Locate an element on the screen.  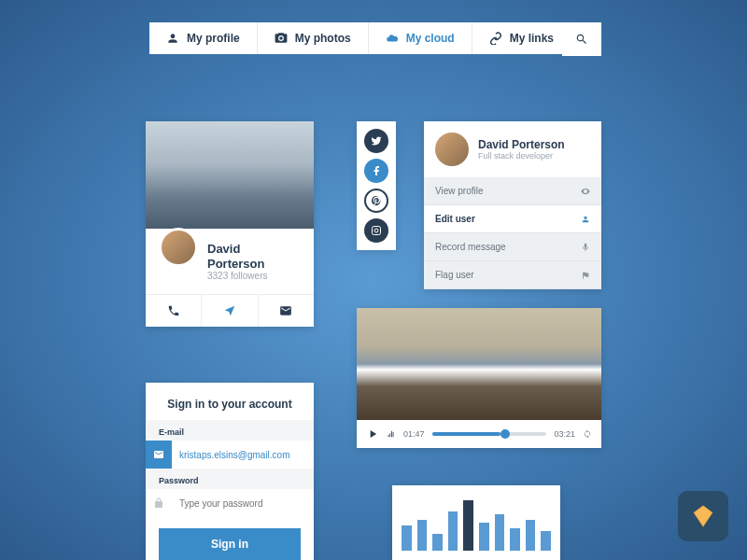
profile-followers: 3323 followers is located at coordinates (254, 276).